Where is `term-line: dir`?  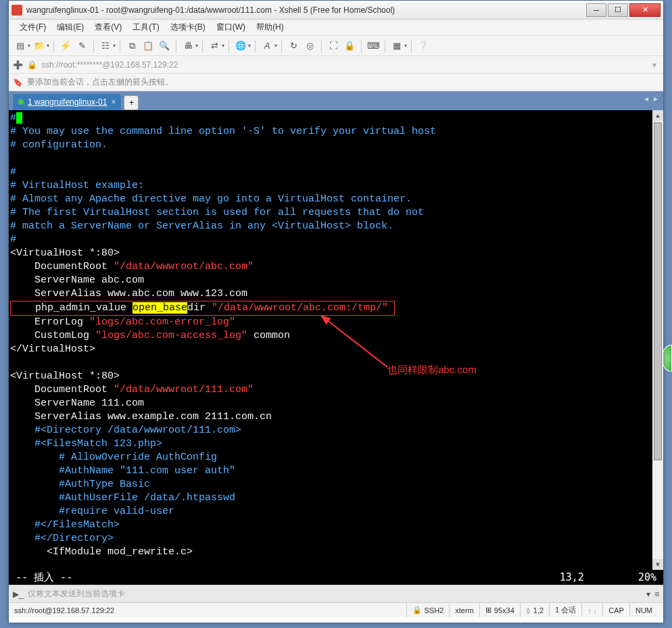 term-line: dir is located at coordinates (199, 308).